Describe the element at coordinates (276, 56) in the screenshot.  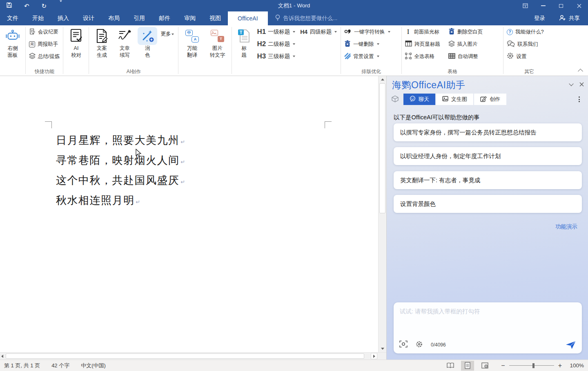
I see `heading3-button: H3三级标题` at that location.